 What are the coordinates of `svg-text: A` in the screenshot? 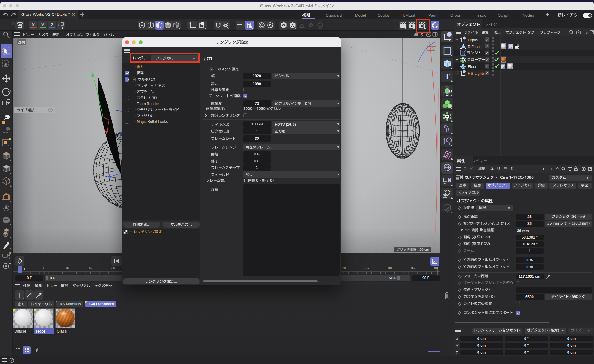 It's located at (293, 26).